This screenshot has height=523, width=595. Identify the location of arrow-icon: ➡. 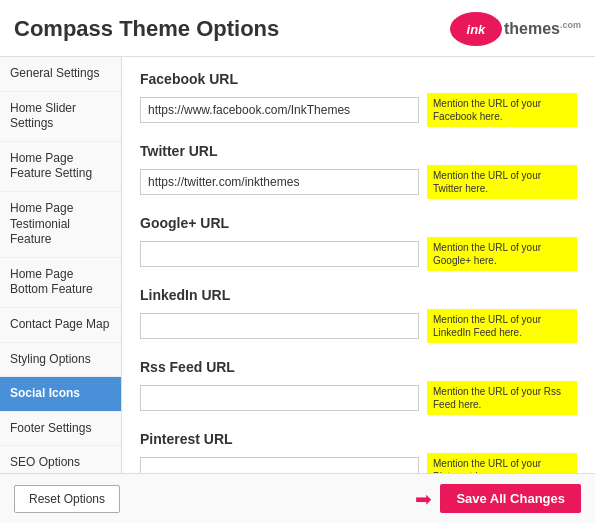
(424, 499).